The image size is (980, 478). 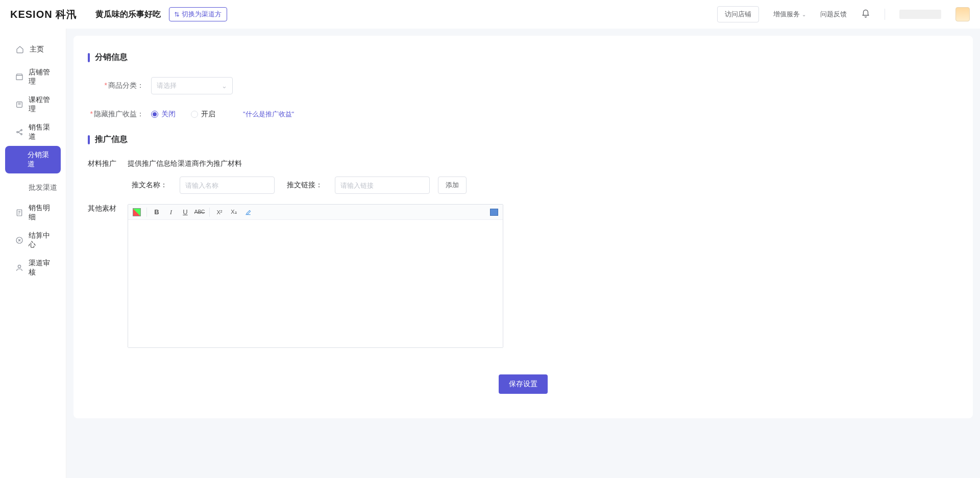 I want to click on logo-cn: 科汛, so click(x=66, y=14).